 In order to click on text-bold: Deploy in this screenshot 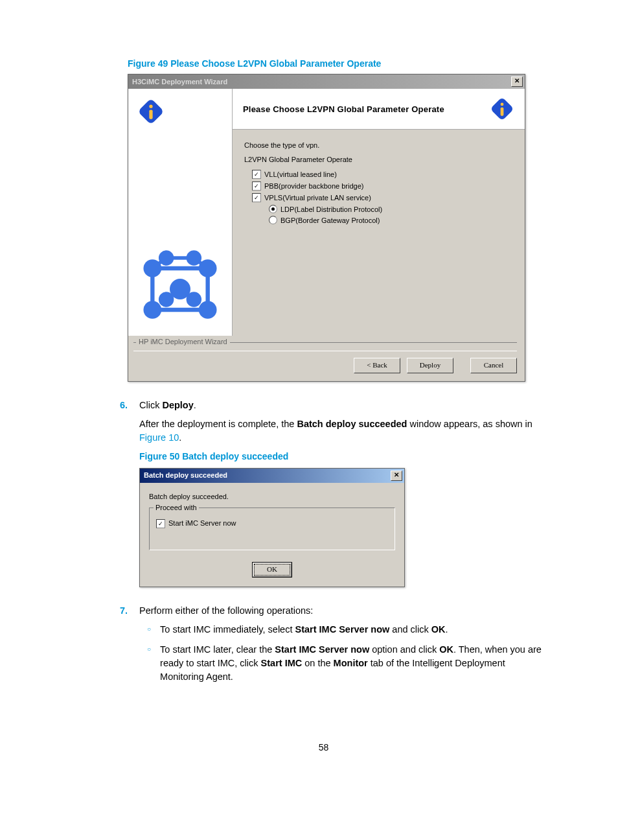, I will do `click(177, 405)`.